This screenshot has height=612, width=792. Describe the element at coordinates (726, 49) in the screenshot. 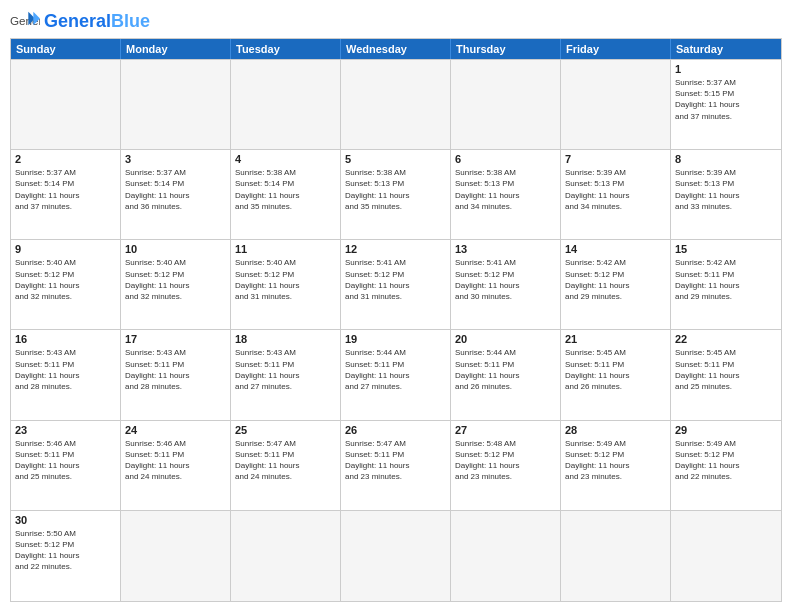

I see `weekday-header: Saturday` at that location.